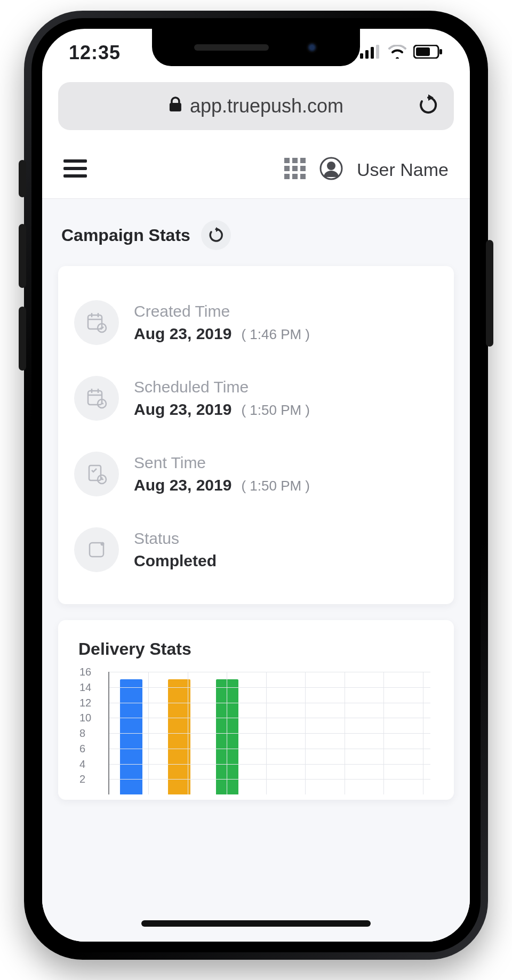 The height and width of the screenshot is (980, 512). I want to click on avatar-icon, so click(331, 170).